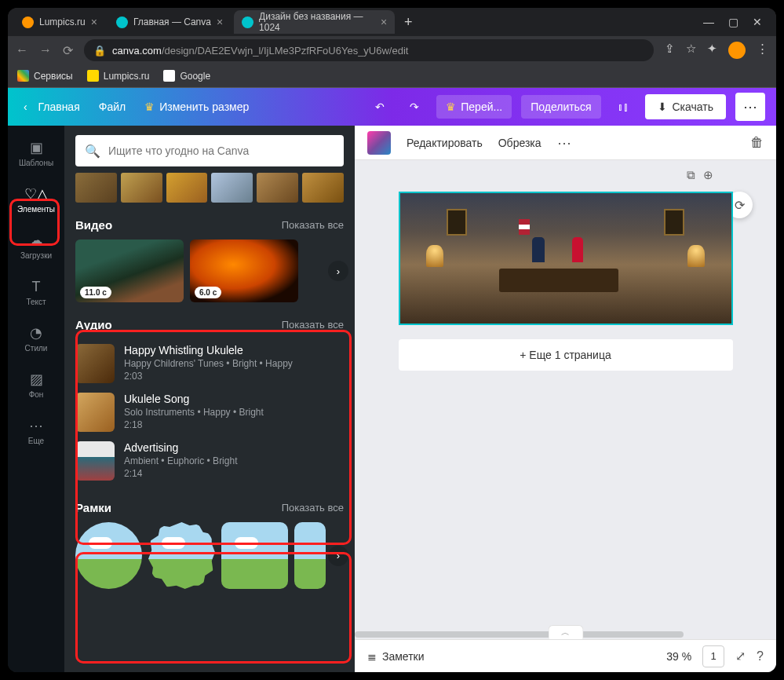  What do you see at coordinates (36, 240) in the screenshot?
I see `uploads-icon: ☁` at bounding box center [36, 240].